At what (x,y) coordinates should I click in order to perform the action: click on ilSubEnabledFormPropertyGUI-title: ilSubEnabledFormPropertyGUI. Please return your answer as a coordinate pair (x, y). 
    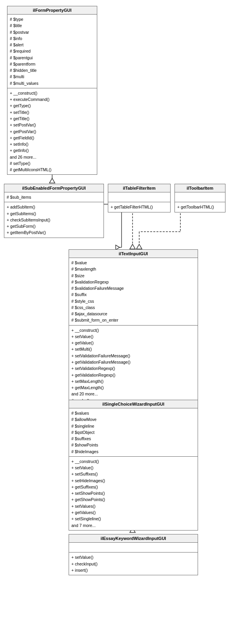
    Looking at the image, I should click on (54, 188).